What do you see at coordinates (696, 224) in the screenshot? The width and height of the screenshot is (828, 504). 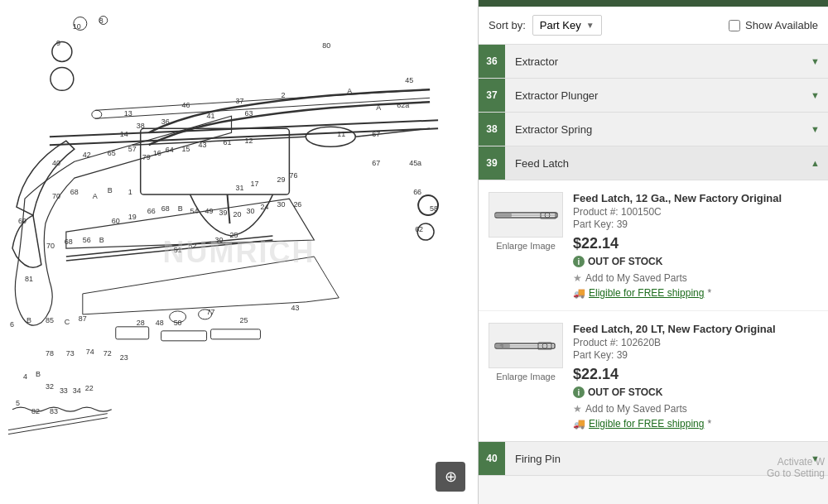 I see `part-key-0: Part Key: 39` at bounding box center [696, 224].